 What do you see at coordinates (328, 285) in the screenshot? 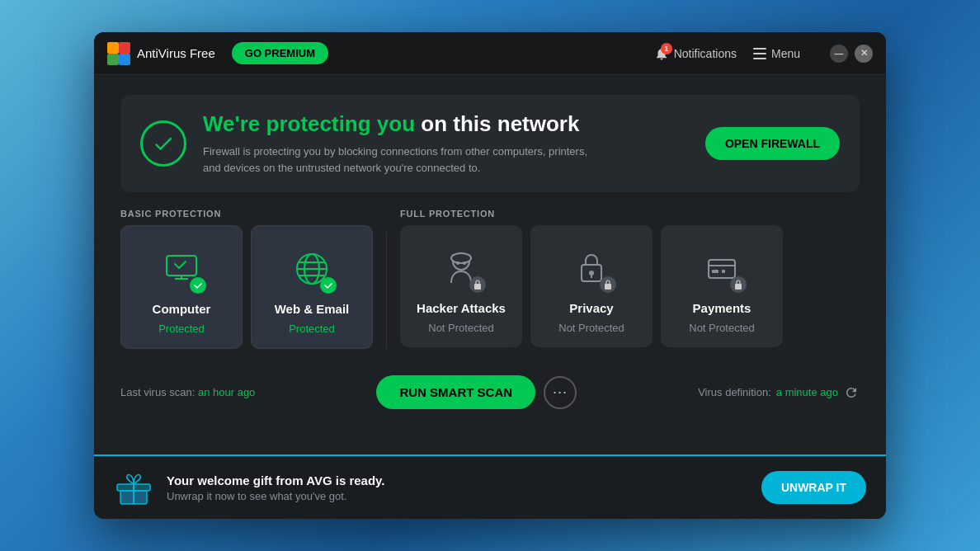
I see `web-check-badge` at bounding box center [328, 285].